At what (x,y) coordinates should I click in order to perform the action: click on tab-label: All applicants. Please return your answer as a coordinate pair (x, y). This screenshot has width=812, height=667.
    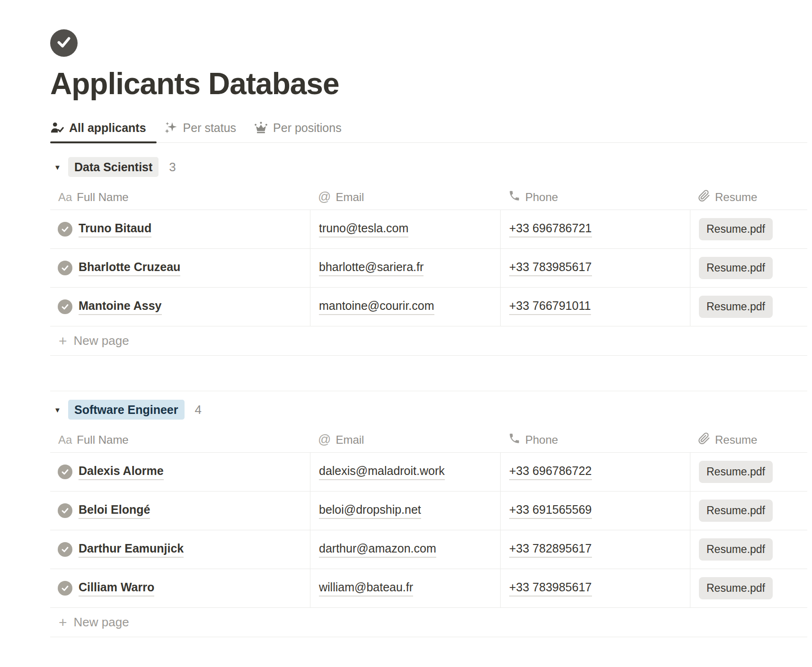
    Looking at the image, I should click on (108, 128).